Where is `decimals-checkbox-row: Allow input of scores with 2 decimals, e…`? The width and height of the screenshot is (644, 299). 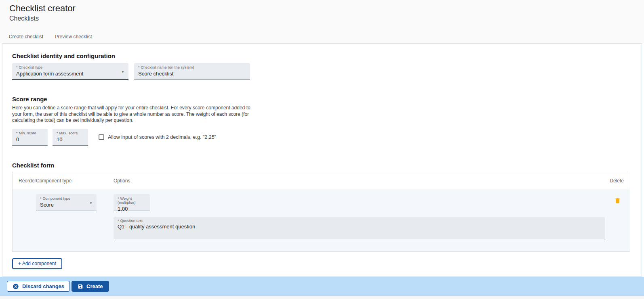
decimals-checkbox-row: Allow input of scores with 2 decimals, e… is located at coordinates (158, 137).